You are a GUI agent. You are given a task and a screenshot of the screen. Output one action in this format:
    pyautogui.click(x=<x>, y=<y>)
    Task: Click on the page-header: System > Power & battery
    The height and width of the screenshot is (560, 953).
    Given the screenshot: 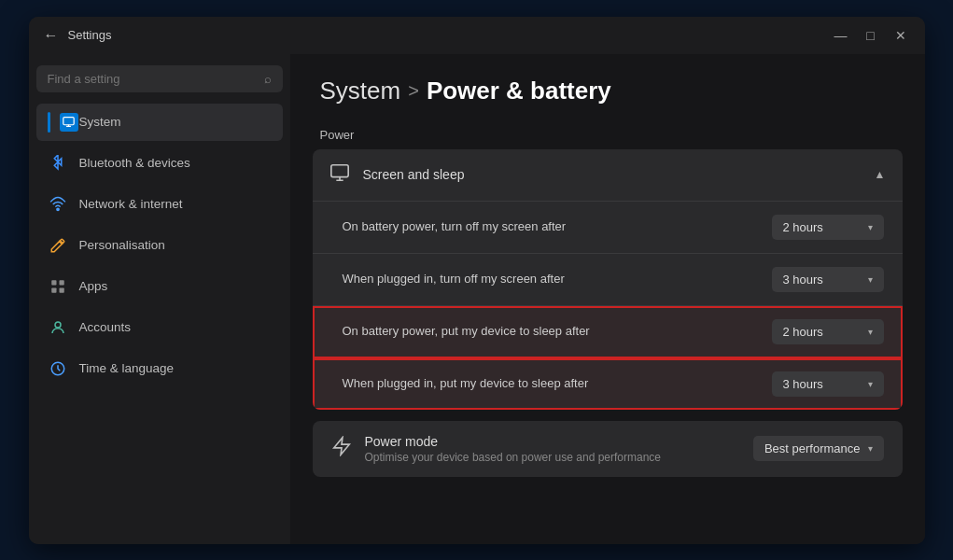 What is the action you would take?
    pyautogui.click(x=608, y=88)
    